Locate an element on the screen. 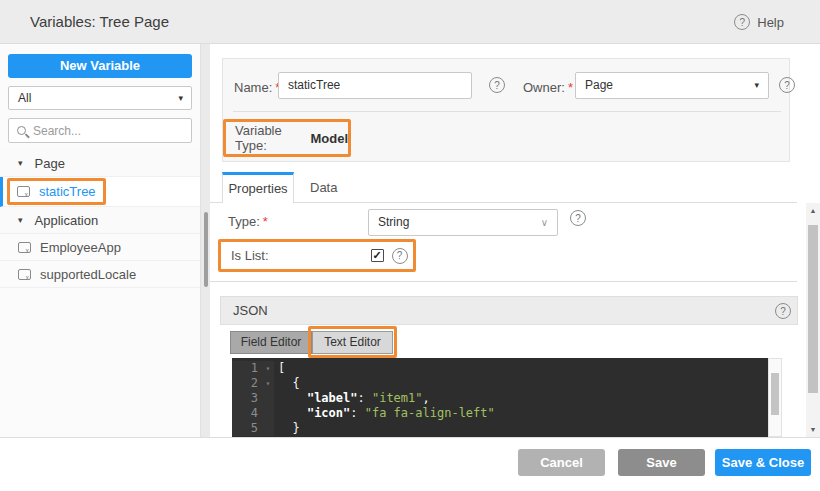  panel-separator is located at coordinates (507, 112).